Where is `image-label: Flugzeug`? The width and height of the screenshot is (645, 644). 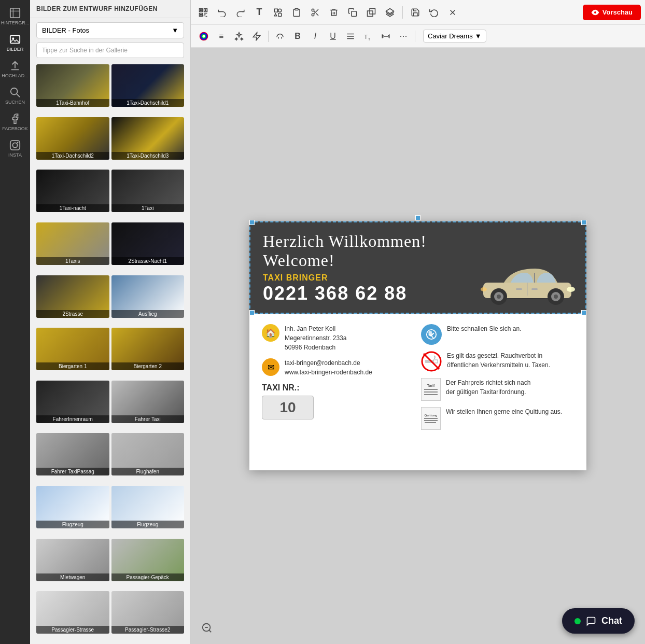
image-label: Flugzeug is located at coordinates (148, 525).